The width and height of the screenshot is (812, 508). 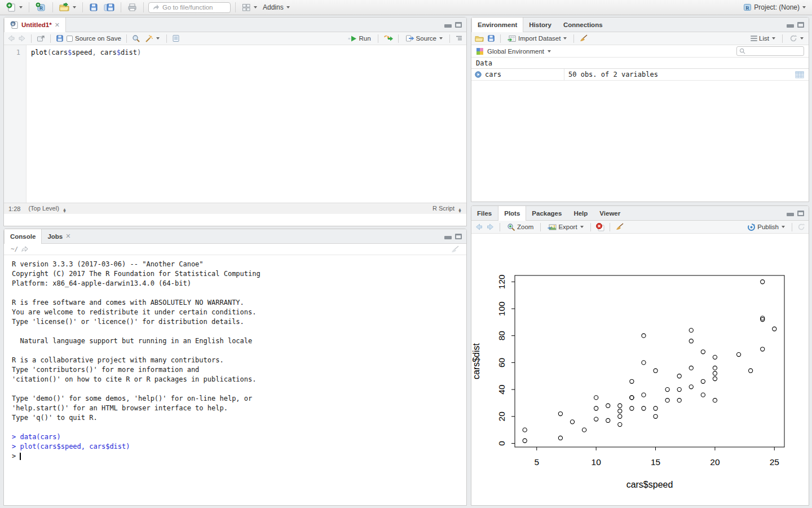 What do you see at coordinates (152, 38) in the screenshot?
I see `code-tools-button` at bounding box center [152, 38].